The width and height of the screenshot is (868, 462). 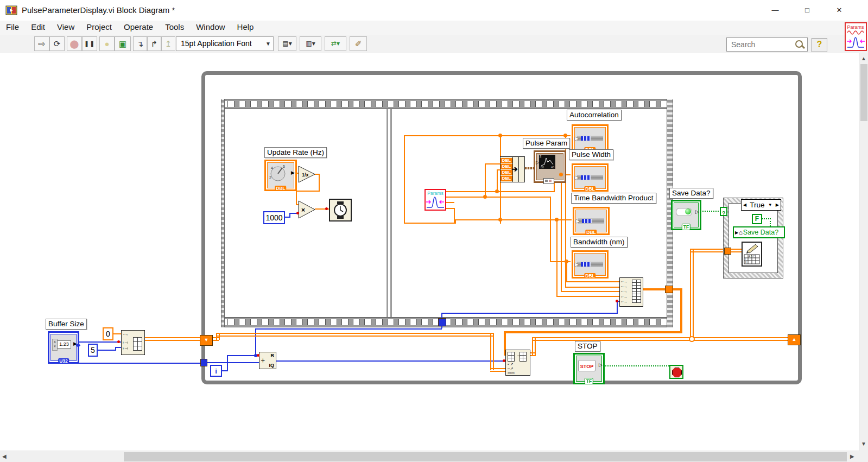 What do you see at coordinates (485, 457) in the screenshot?
I see `horizontal-scroll-thumb` at bounding box center [485, 457].